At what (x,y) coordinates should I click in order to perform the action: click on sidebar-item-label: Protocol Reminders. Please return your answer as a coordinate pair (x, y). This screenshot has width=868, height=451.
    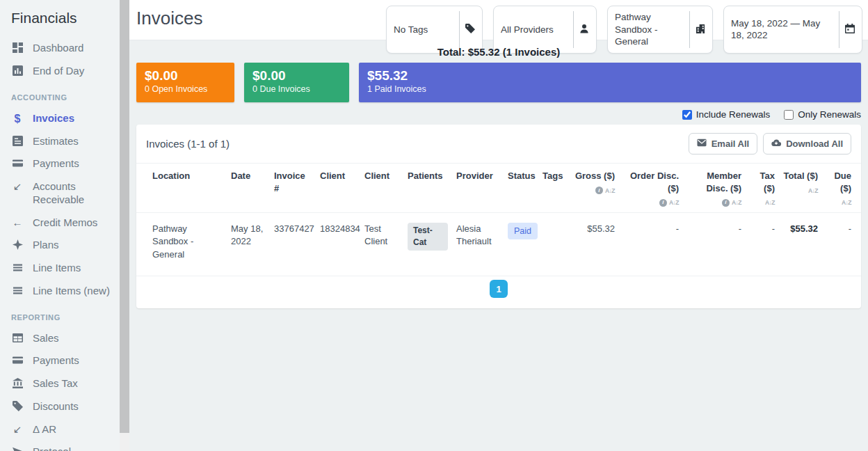
    Looking at the image, I should click on (74, 448).